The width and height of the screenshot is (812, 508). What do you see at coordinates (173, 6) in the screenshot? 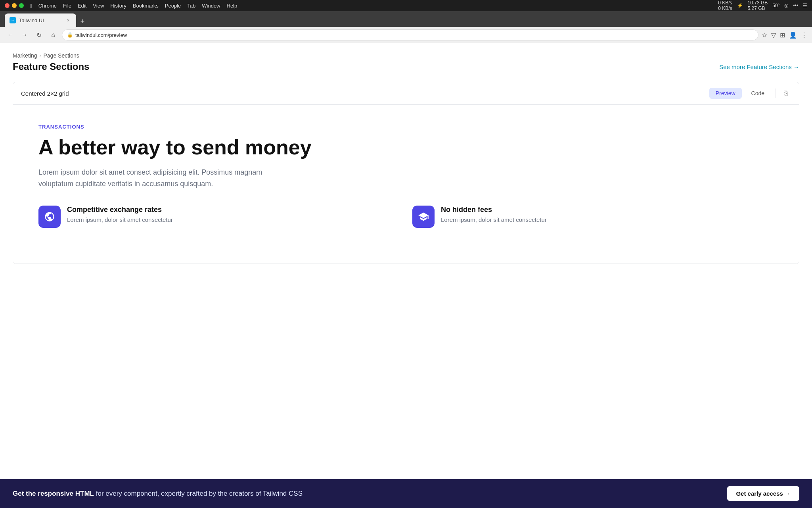
I see `menu-people: People` at bounding box center [173, 6].